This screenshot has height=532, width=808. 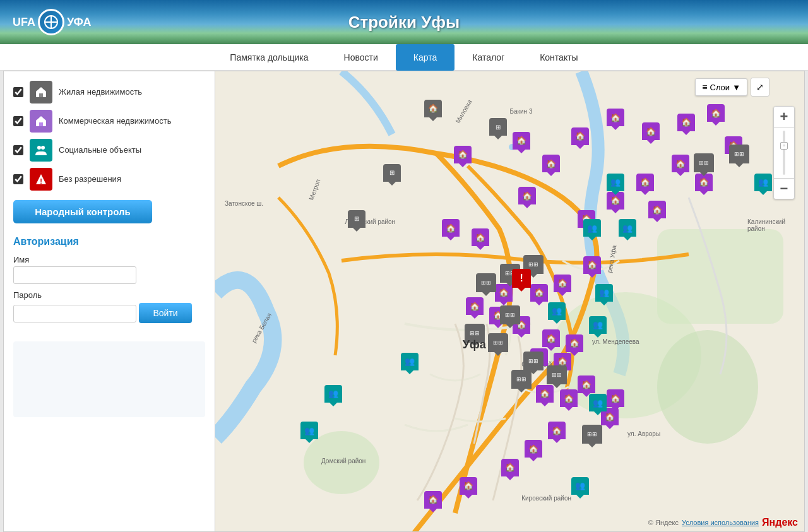 I want to click on commercial-label: Коммерческая недвижимость, so click(x=115, y=121).